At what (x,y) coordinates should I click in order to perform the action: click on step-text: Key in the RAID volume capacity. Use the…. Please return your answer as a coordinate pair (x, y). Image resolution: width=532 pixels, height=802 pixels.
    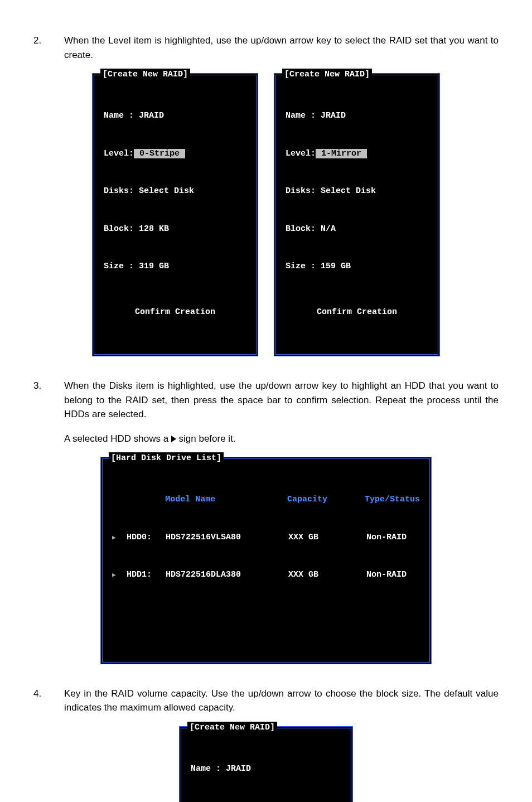
    Looking at the image, I should click on (281, 700).